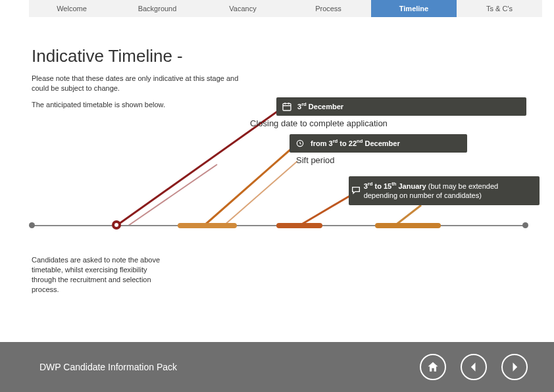 This screenshot has height=392, width=554. I want to click on home-button, so click(433, 367).